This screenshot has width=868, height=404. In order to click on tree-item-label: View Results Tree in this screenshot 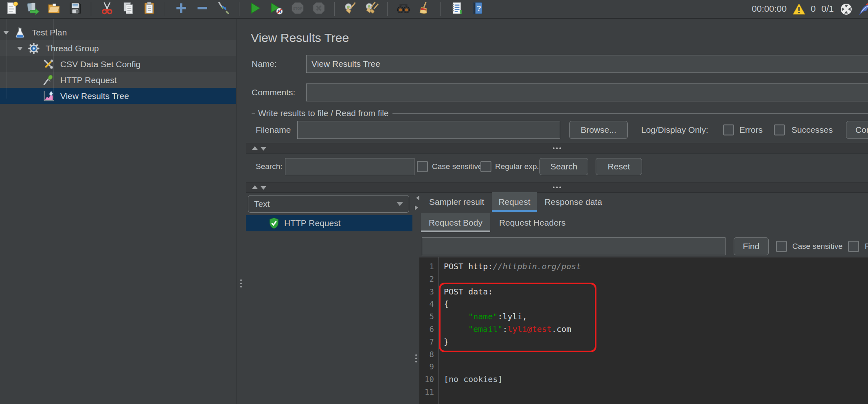, I will do `click(94, 96)`.